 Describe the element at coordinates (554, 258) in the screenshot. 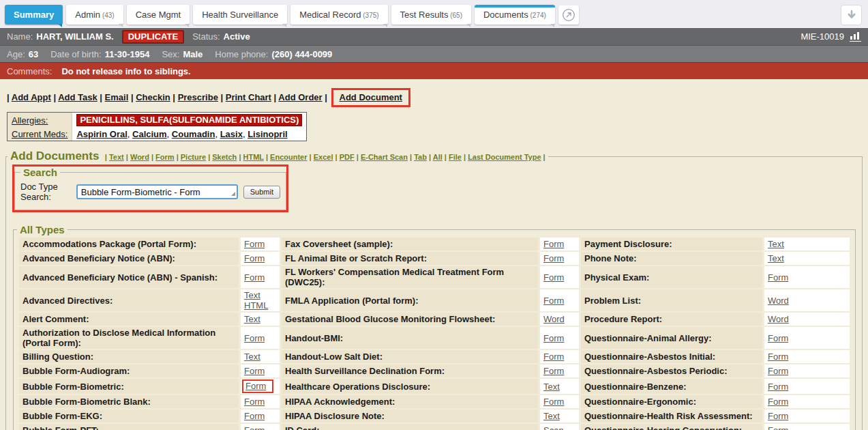

I see `fl-animal-bite-or-scratch-report-form-link: Form` at that location.